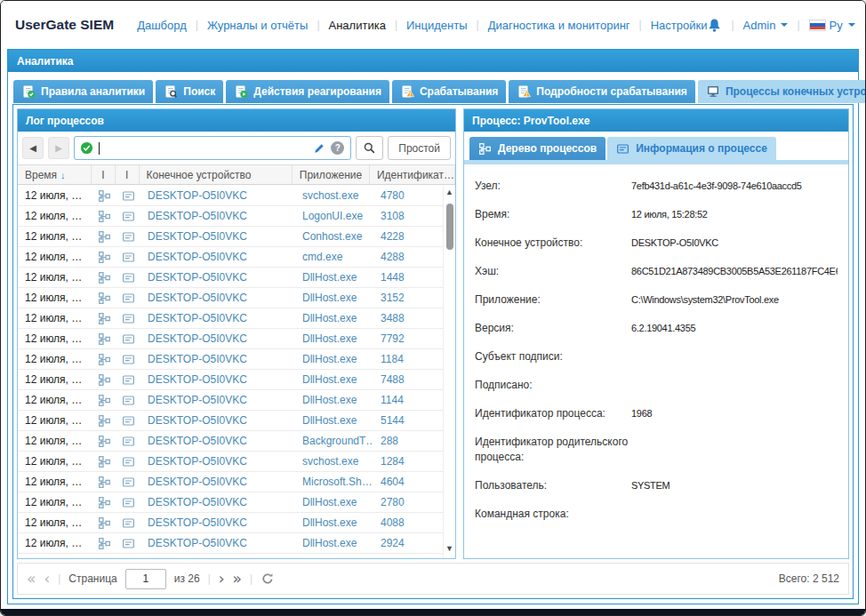 The height and width of the screenshot is (616, 866). Describe the element at coordinates (832, 25) in the screenshot. I see `language-menu: Ру` at that location.